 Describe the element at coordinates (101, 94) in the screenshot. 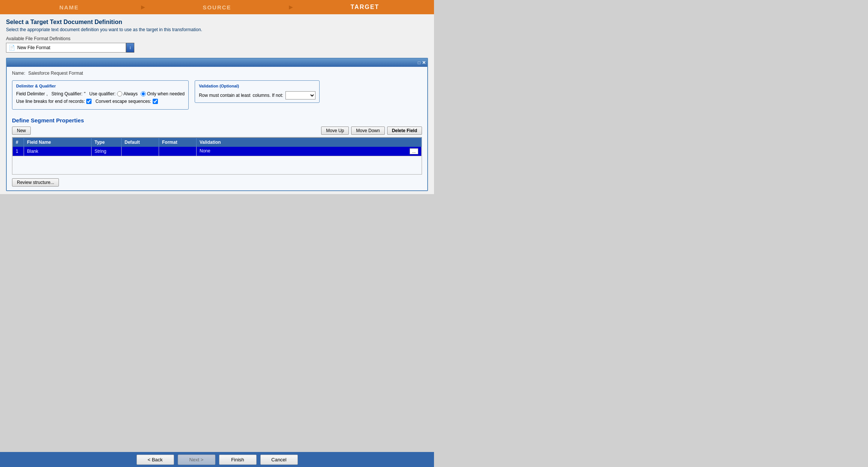

I see `dq-row-1: Field Delimiter , String Qualifier: " Us…` at that location.